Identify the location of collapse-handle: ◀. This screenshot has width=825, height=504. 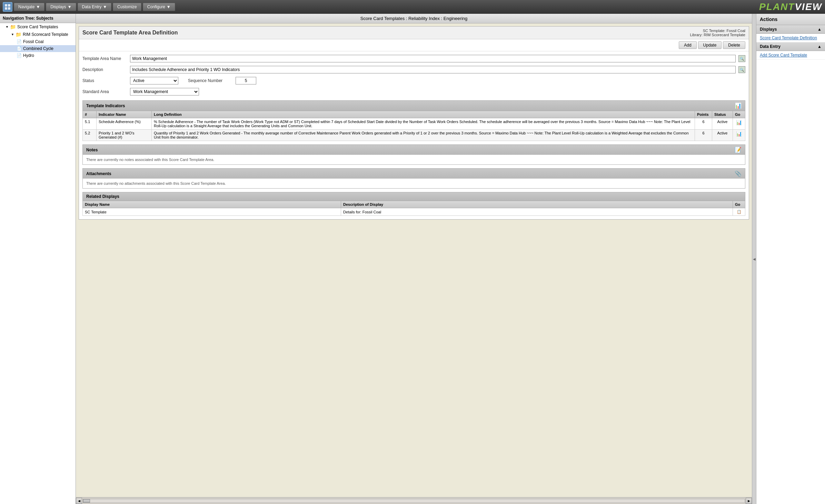
(754, 259).